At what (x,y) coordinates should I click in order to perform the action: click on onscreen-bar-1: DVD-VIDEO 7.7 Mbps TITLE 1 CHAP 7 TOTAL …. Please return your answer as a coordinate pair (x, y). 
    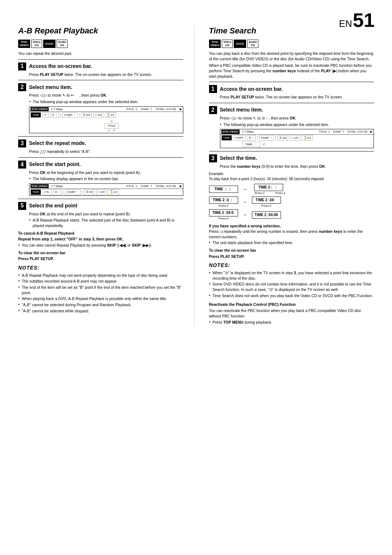
    Looking at the image, I should click on (106, 120).